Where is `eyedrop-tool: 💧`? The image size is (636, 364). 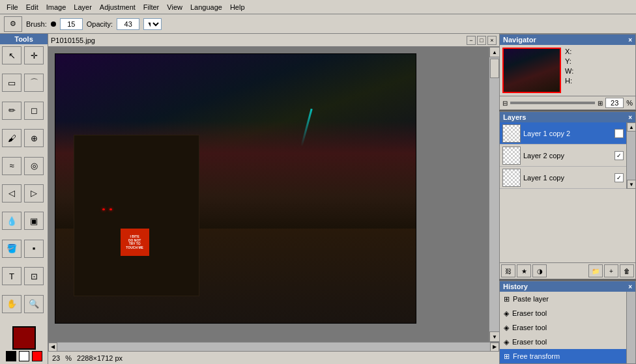 eyedrop-tool: 💧 is located at coordinates (12, 221).